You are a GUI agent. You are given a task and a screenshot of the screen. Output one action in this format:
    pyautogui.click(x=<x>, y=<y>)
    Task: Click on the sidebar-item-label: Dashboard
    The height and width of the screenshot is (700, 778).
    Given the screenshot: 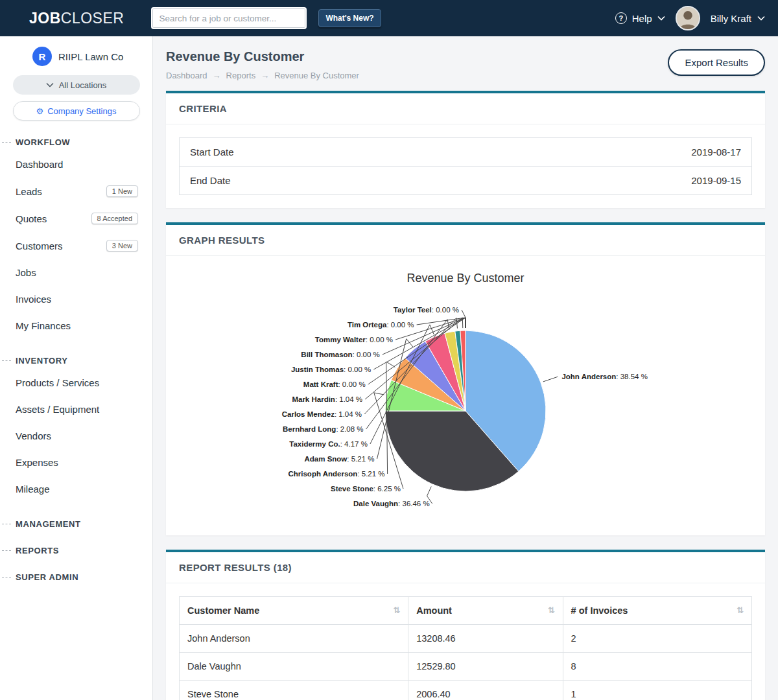 What is the action you would take?
    pyautogui.click(x=39, y=165)
    